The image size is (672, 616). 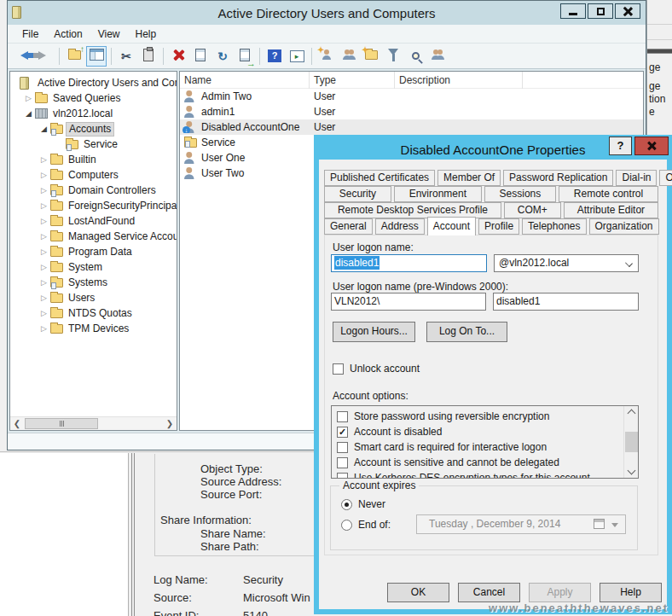 What do you see at coordinates (393, 56) in the screenshot?
I see `filter-button` at bounding box center [393, 56].